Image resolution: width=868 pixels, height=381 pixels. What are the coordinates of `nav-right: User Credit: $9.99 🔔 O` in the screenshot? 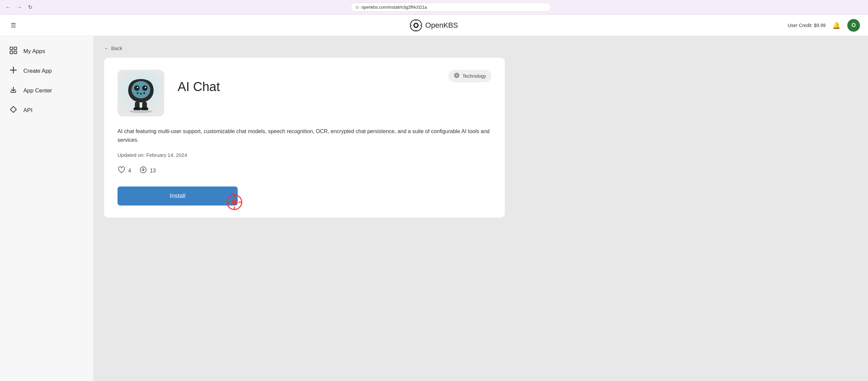 It's located at (824, 25).